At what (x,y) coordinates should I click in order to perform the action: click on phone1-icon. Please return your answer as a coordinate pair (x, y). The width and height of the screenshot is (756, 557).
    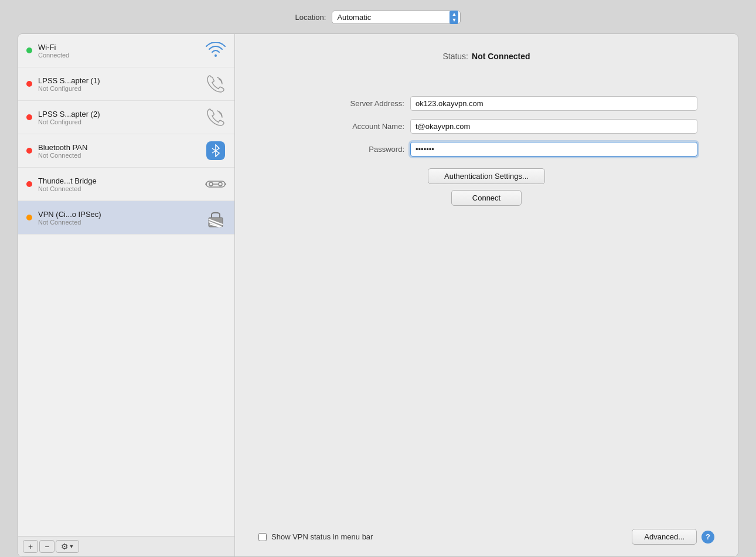
    Looking at the image, I should click on (216, 84).